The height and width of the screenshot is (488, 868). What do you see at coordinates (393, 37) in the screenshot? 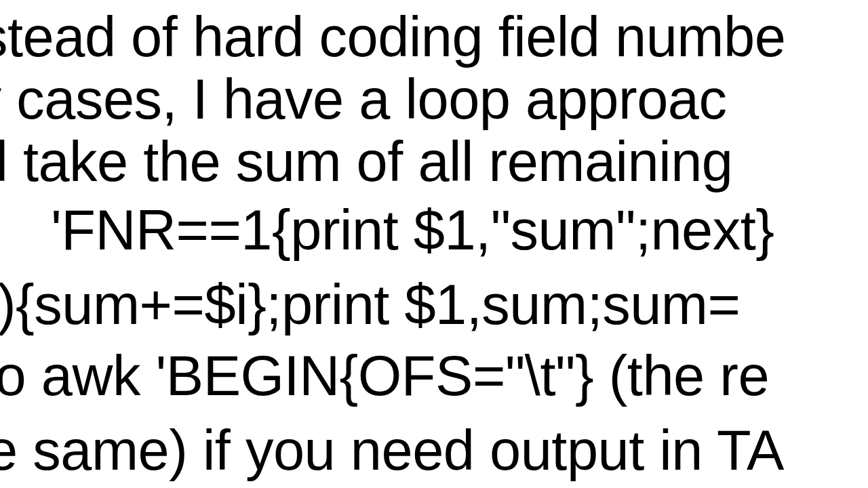
I see `text-line-1: stead of hard coding field numbe` at bounding box center [393, 37].